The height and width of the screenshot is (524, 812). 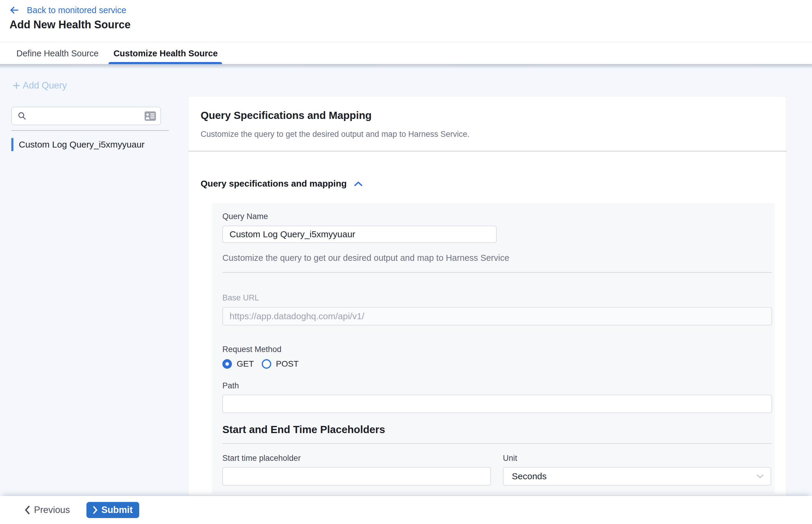 What do you see at coordinates (358, 184) in the screenshot?
I see `chevron-up-icon` at bounding box center [358, 184].